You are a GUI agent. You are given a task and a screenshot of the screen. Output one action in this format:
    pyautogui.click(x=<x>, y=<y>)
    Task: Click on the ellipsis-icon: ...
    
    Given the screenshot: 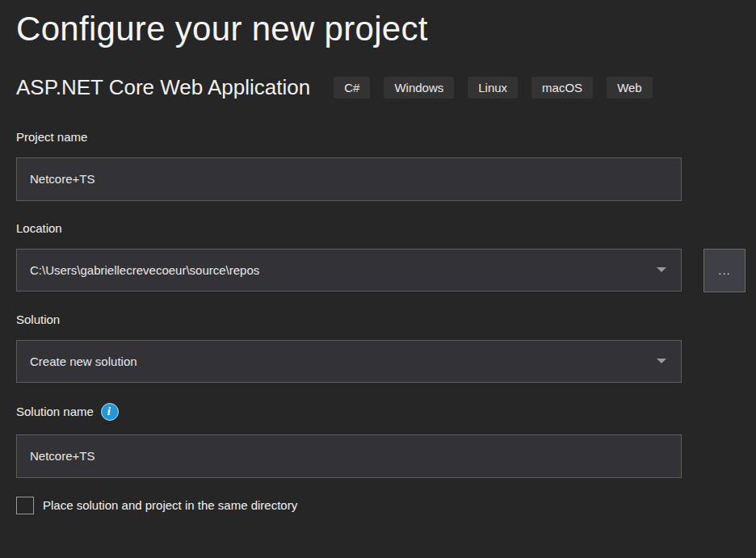 What is the action you would take?
    pyautogui.click(x=724, y=270)
    